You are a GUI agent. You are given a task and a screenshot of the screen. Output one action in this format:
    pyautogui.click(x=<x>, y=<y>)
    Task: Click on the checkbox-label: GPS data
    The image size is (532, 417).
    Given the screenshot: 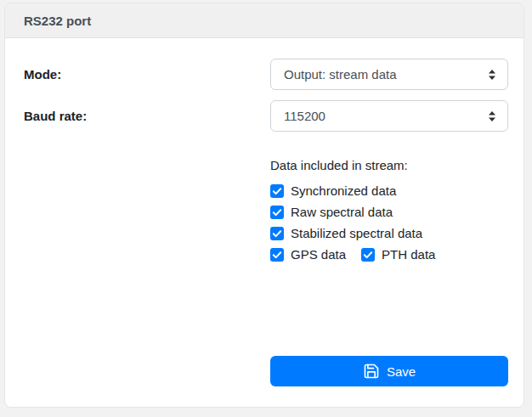 What is the action you would take?
    pyautogui.click(x=318, y=255)
    